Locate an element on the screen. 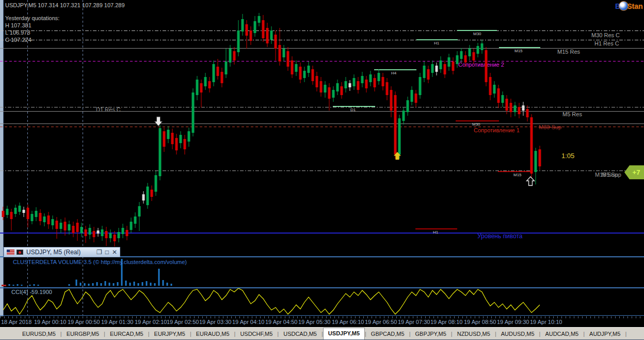 This screenshot has width=644, height=340. restore-window-button: ❐ is located at coordinates (99, 252).